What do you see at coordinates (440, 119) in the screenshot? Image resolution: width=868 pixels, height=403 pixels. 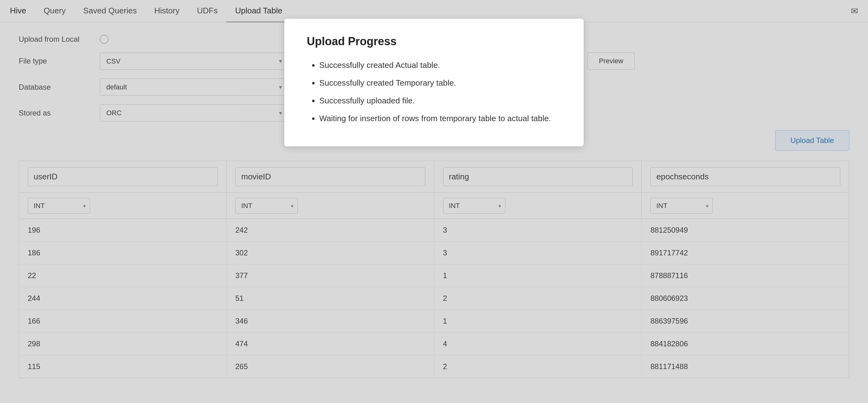 I see `modal-message-item-3: Waiting for insertion of rows from tempo…` at bounding box center [440, 119].